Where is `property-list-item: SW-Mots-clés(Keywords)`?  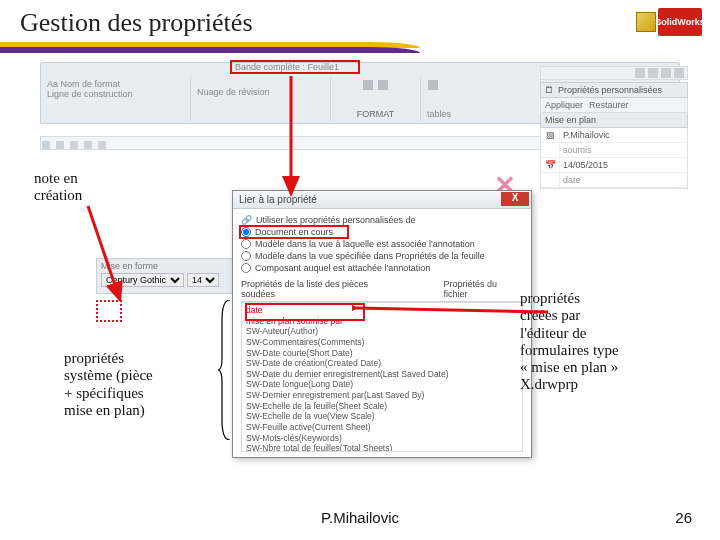
property-list-item: SW-Mots-clés(Keywords) is located at coordinates (382, 438).